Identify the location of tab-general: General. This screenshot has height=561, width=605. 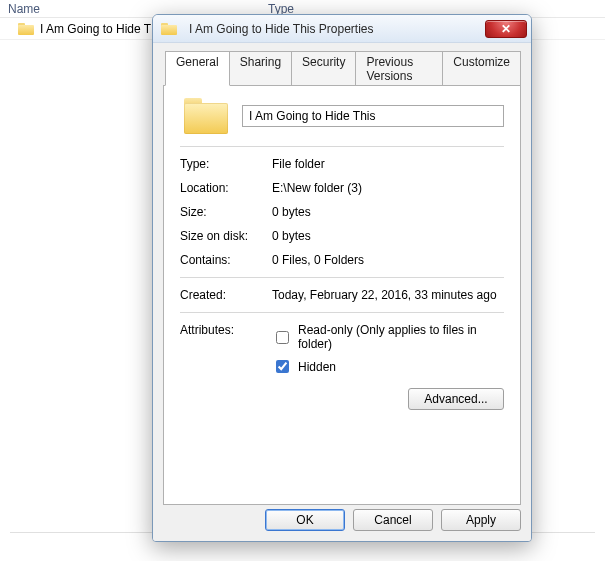
(198, 68).